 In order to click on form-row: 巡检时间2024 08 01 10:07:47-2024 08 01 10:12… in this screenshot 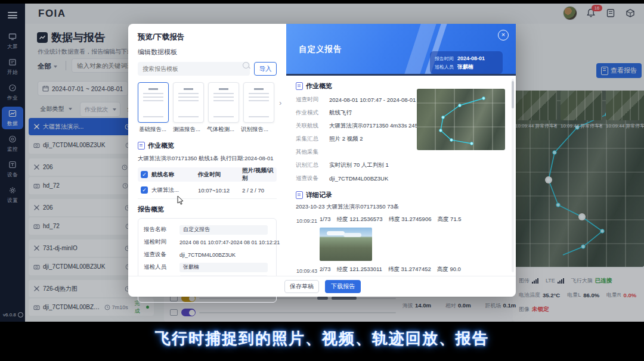, I will do `click(208, 242)`.